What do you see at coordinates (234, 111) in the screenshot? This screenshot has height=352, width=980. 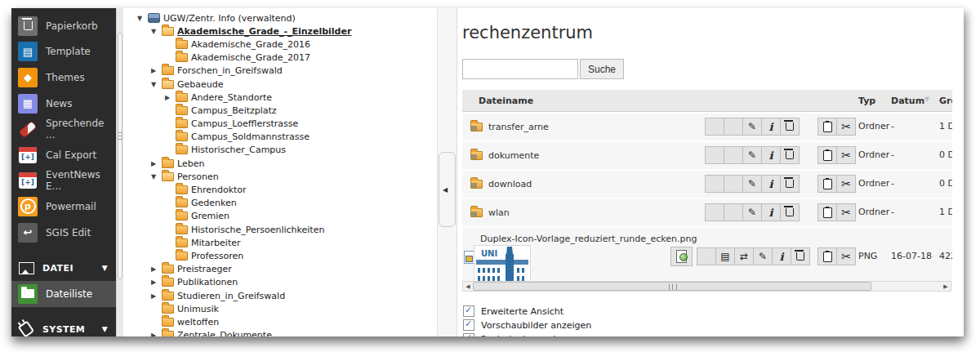 I see `tree-node-label: Campus_Beitzplatz` at bounding box center [234, 111].